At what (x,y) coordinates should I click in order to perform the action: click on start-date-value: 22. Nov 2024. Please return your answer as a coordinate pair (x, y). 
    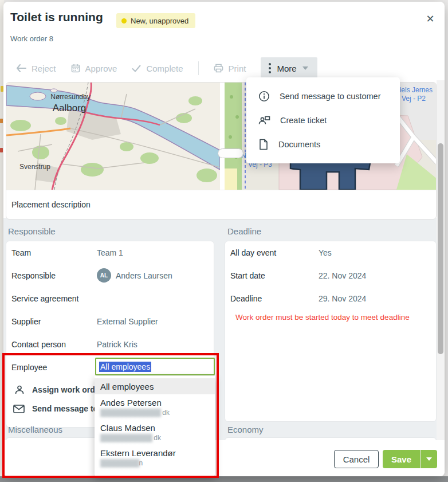
    Looking at the image, I should click on (343, 276).